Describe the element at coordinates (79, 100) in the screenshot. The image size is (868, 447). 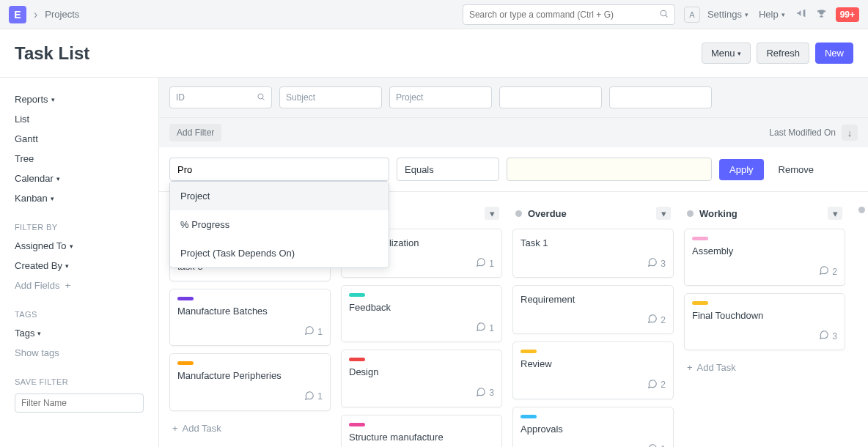
I see `sidebar-view-reports: Reports▾` at that location.